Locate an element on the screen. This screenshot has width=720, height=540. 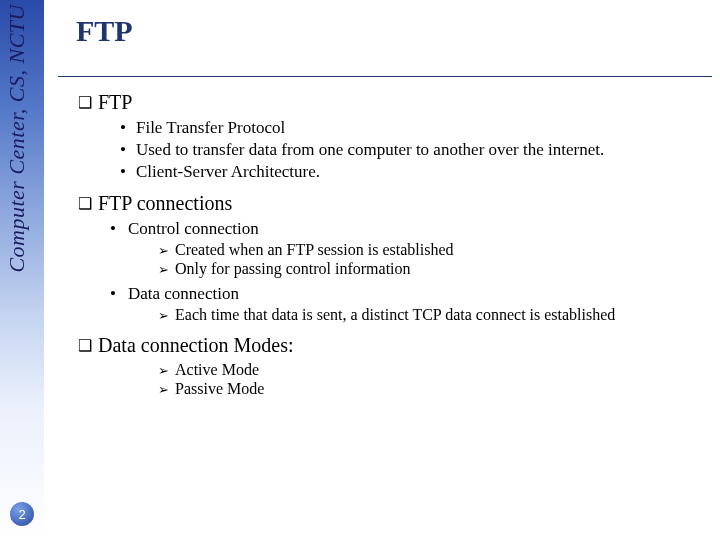
section-heading-text: FTP is located at coordinates (115, 102).